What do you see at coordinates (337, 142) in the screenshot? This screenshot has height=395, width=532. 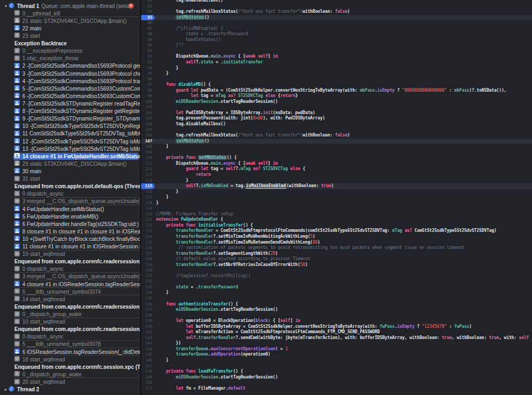 I see `code-line: 107 setMbStatus()` at bounding box center [337, 142].